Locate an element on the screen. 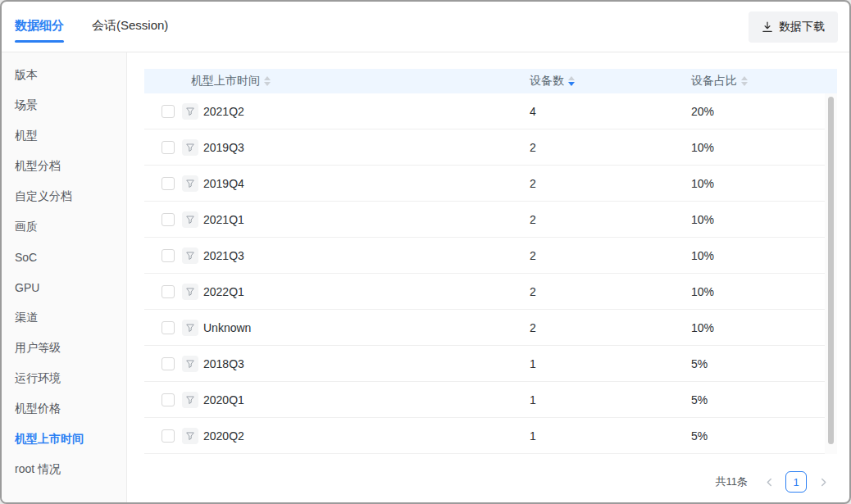 The width and height of the screenshot is (851, 504). table-scrollbar is located at coordinates (831, 274).